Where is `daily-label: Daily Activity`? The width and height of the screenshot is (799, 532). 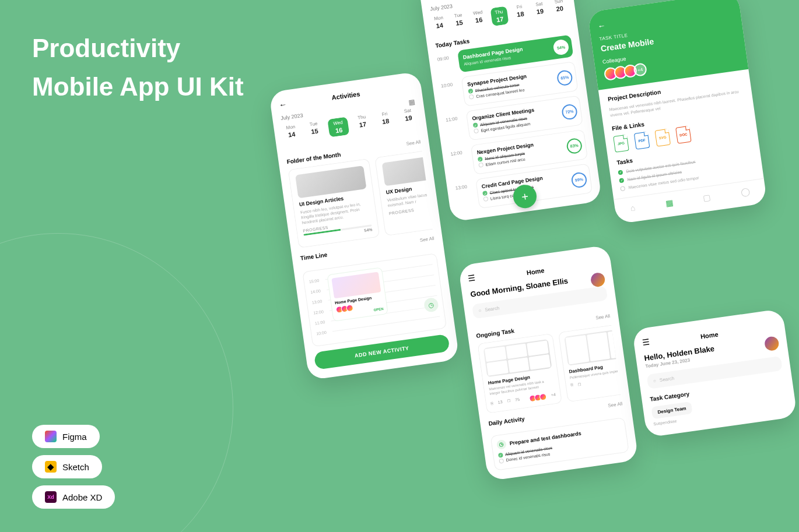
daily-label: Daily Activity is located at coordinates (506, 421).